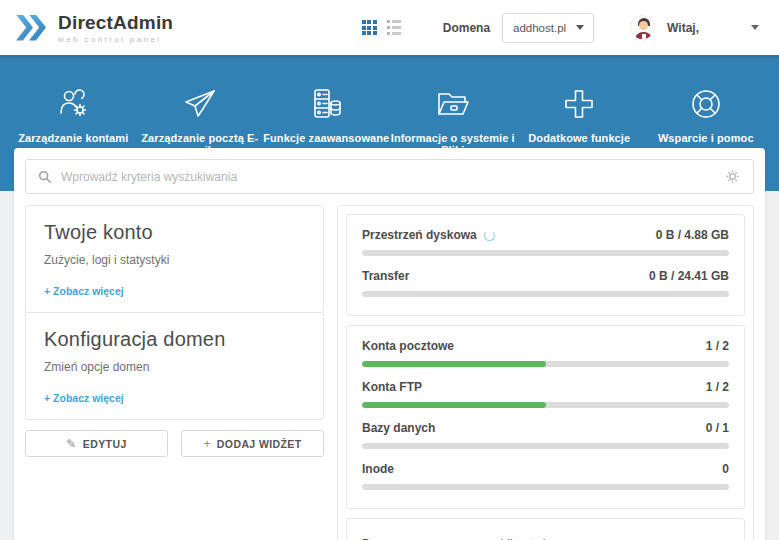  I want to click on search-settings-button, so click(732, 177).